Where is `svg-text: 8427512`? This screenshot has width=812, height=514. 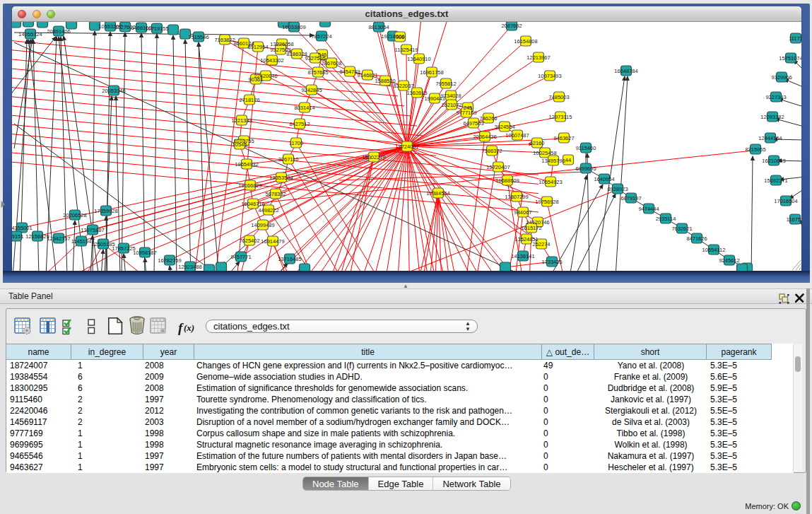
svg-text: 8427512 is located at coordinates (300, 124).